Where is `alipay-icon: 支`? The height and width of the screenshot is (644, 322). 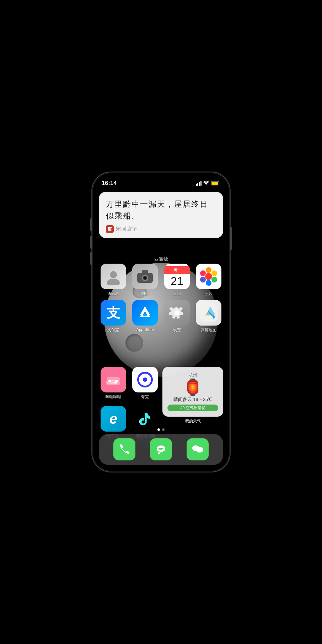
alipay-icon: 支 is located at coordinates (113, 313).